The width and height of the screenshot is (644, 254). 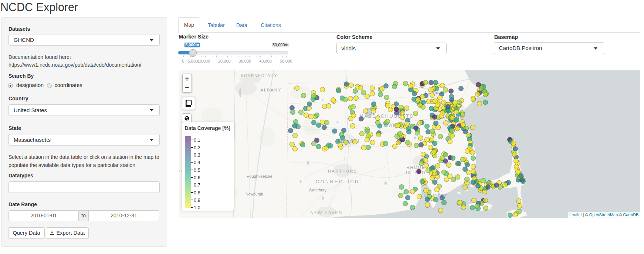 What do you see at coordinates (416, 172) in the screenshot?
I see `svg-text: ISLAND` at bounding box center [416, 172].